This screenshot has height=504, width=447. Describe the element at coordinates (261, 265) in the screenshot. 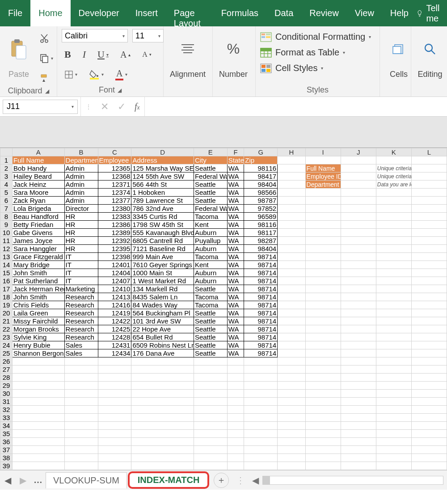

I see `cell-G14: 98714` at that location.